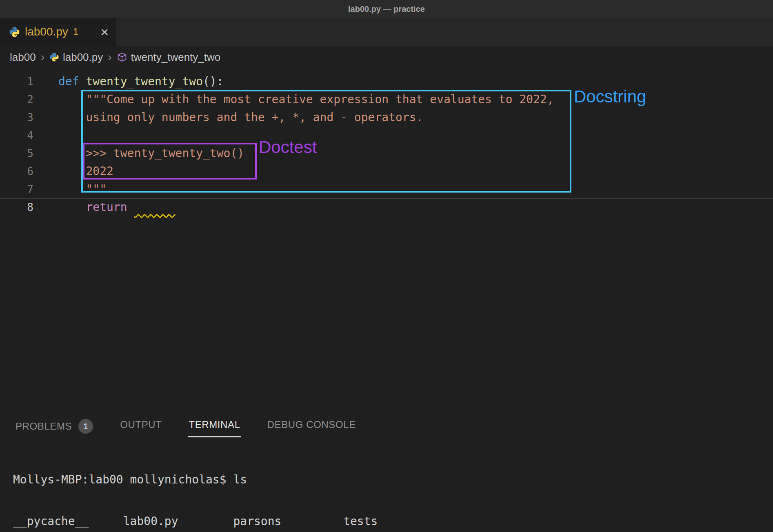  Describe the element at coordinates (241, 117) in the screenshot. I see `token-docstring: using only numbers and the +, *, and - o…` at that location.